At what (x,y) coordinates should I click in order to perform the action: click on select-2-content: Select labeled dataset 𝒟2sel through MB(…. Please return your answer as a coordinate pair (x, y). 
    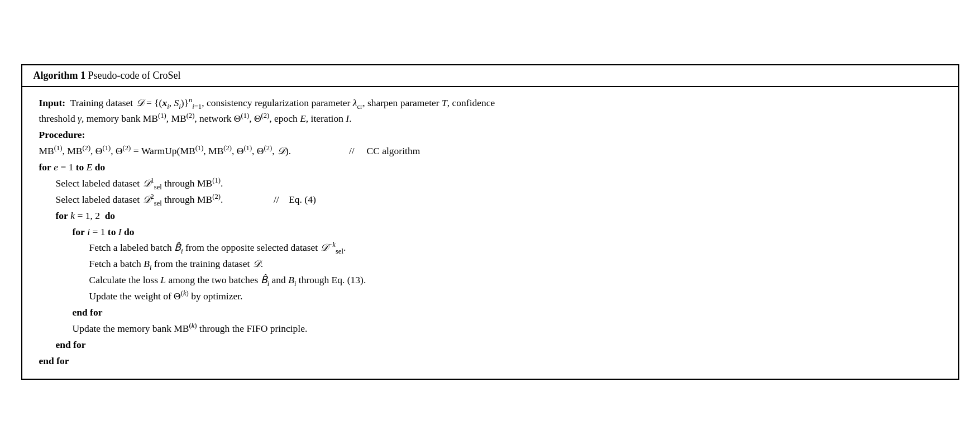
    Looking at the image, I should click on (186, 200).